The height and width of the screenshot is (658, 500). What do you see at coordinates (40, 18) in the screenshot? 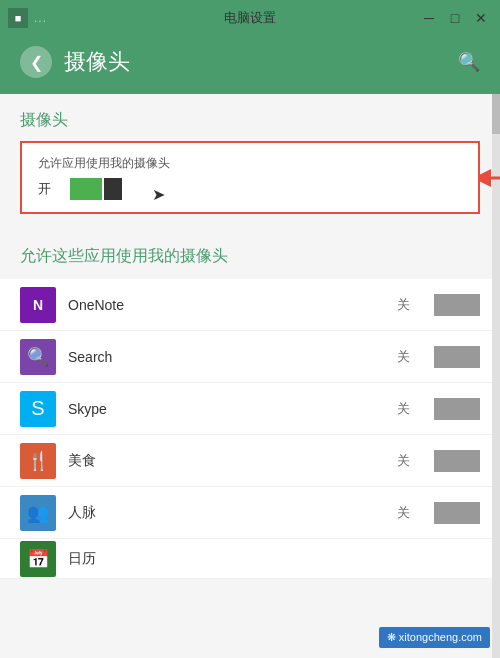
I see `title-bar-dots: ...` at bounding box center [40, 18].